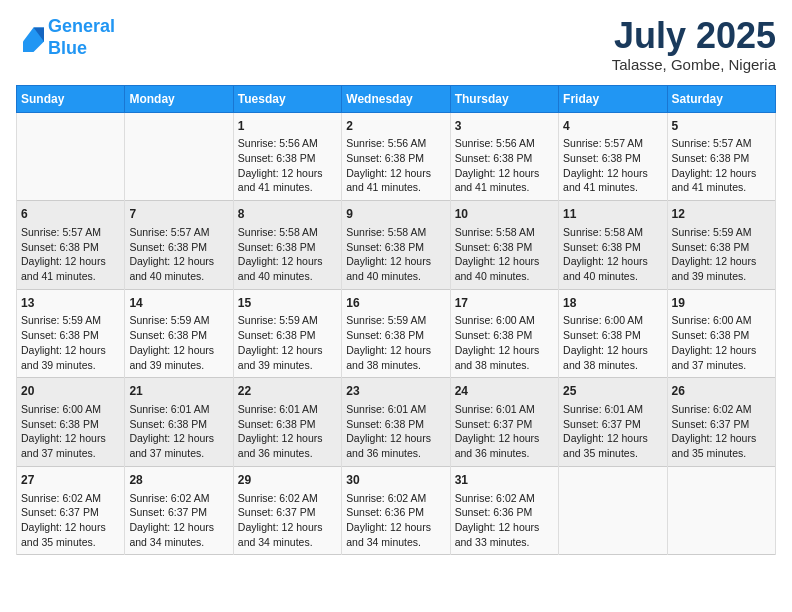 Image resolution: width=792 pixels, height=612 pixels. I want to click on calendar-day-cell: 11Sunrise: 5:58 AMSunset: 6:38 PMDayligh…, so click(613, 246).